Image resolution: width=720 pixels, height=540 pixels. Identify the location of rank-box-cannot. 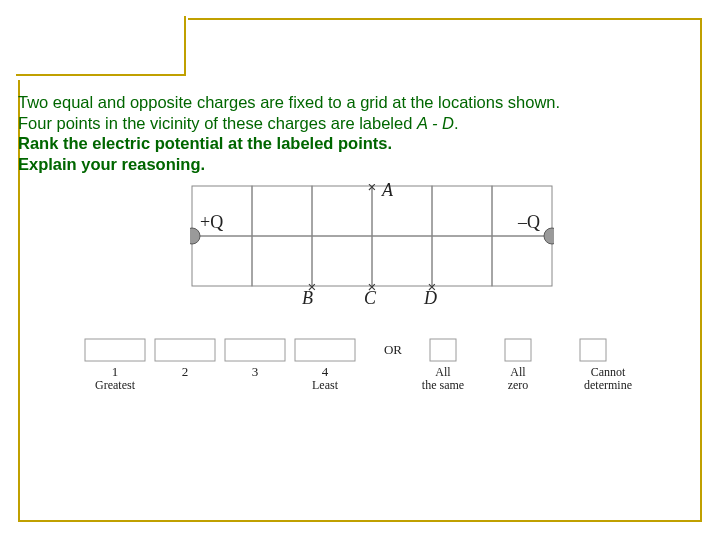
(593, 350).